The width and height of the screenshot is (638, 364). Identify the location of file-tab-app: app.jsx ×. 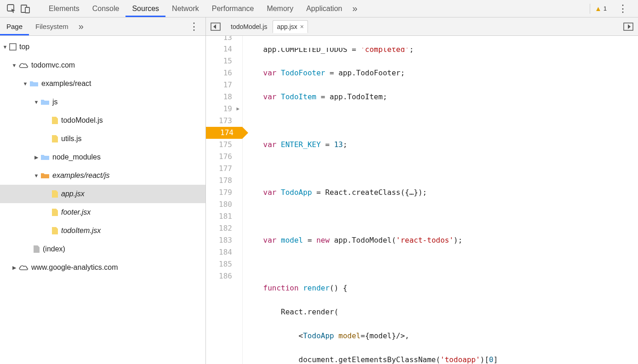
(291, 27).